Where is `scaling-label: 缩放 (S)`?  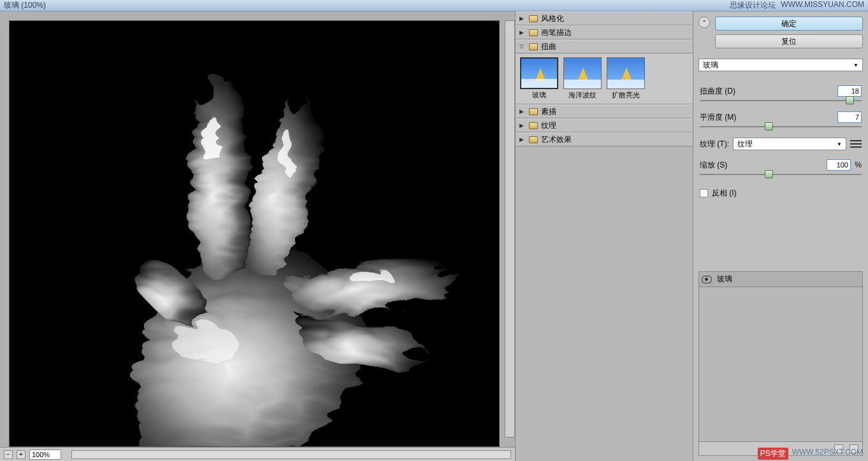 scaling-label: 缩放 (S) is located at coordinates (714, 166).